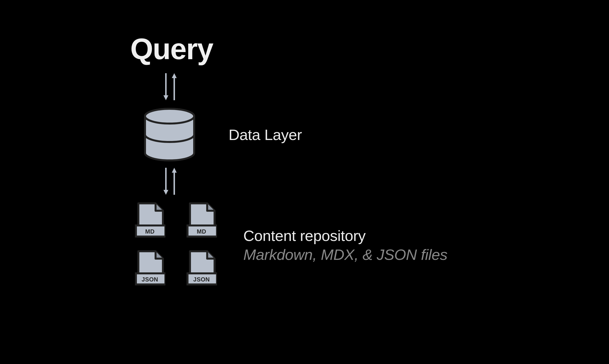 This screenshot has height=364, width=609. Describe the element at coordinates (332, 181) in the screenshot. I see `bidirectional-arrows-bottom` at that location.